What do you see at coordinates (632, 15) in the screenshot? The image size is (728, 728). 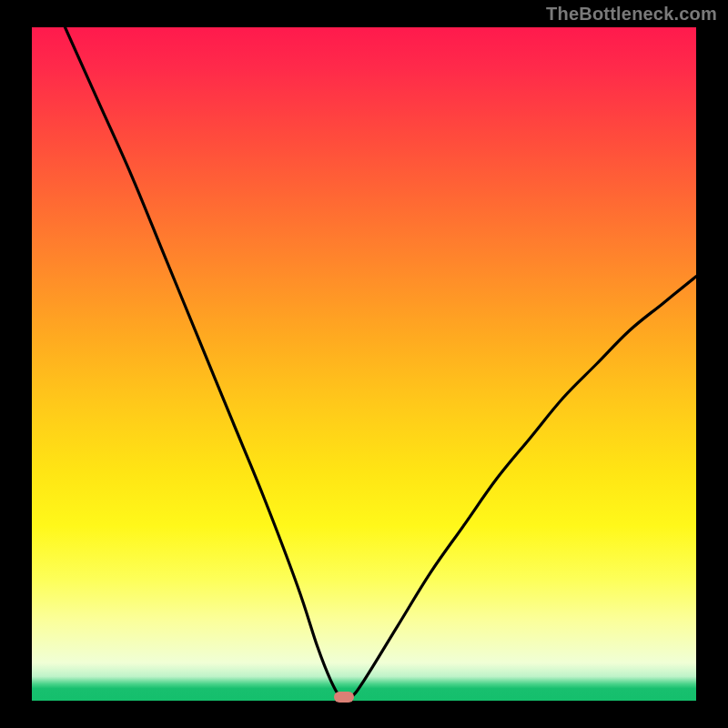 I see `watermark-text: TheBottleneck.com` at bounding box center [632, 15].